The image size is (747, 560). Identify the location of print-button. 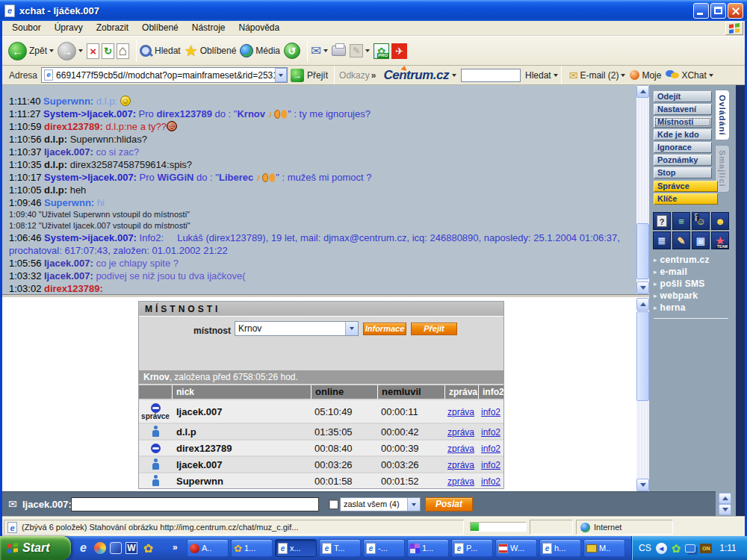
(339, 51).